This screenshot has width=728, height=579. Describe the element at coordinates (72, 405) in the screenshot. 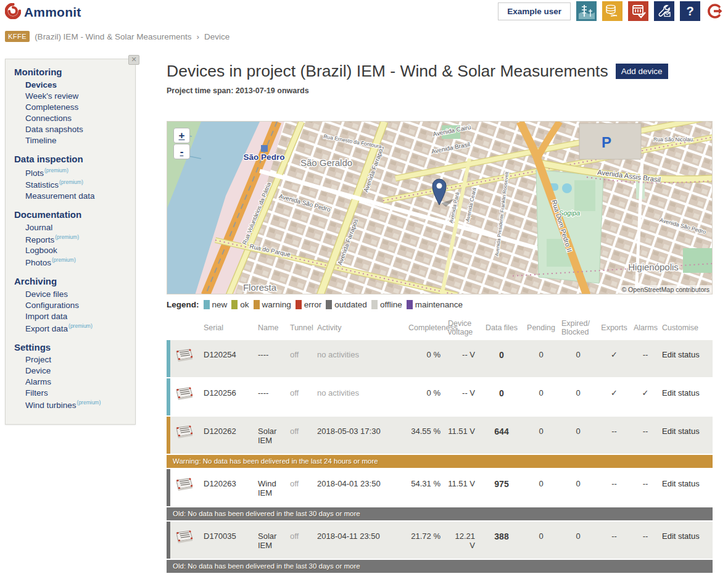

I see `sidebar-item-wind-turbines: Wind turbines(premium)` at that location.